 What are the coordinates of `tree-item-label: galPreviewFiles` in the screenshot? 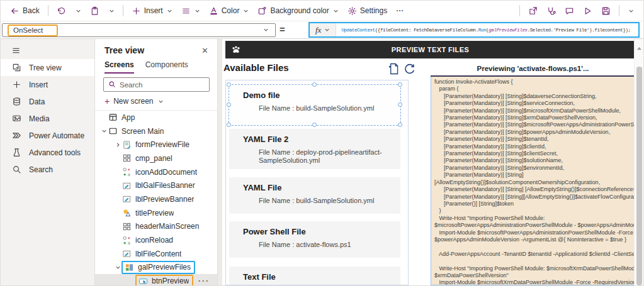 It's located at (164, 267).